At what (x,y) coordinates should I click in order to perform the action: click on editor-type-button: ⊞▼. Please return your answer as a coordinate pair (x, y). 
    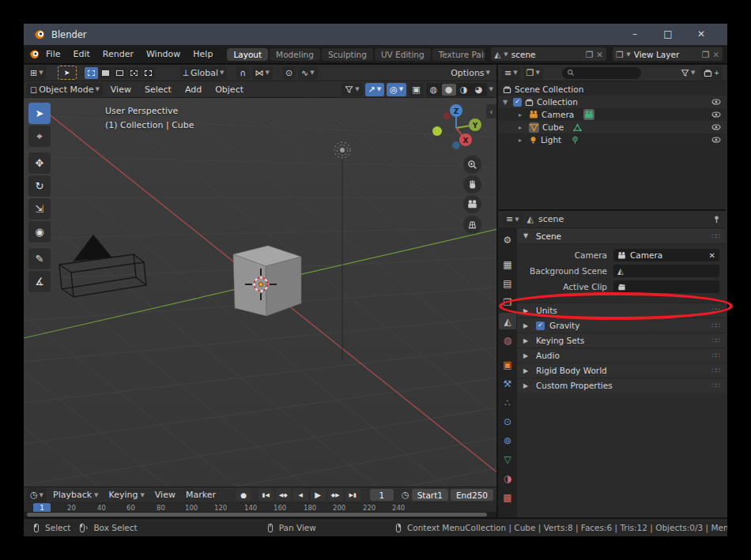
    Looking at the image, I should click on (36, 73).